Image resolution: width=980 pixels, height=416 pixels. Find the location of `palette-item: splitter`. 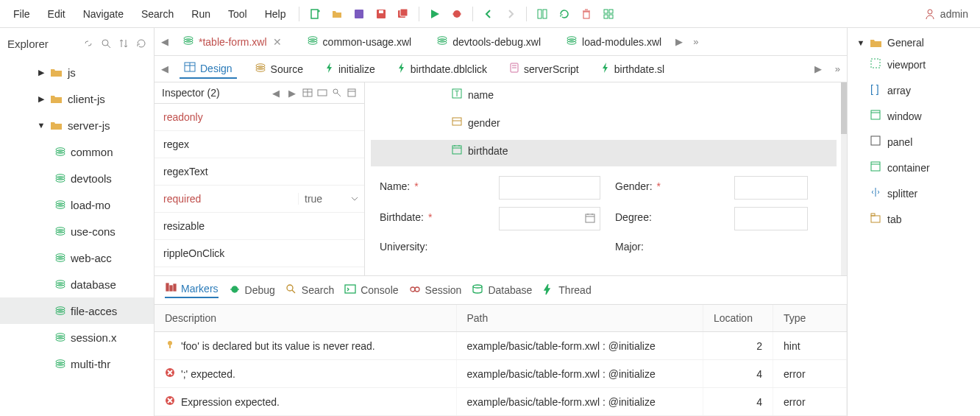

palette-item: splitter is located at coordinates (914, 193).